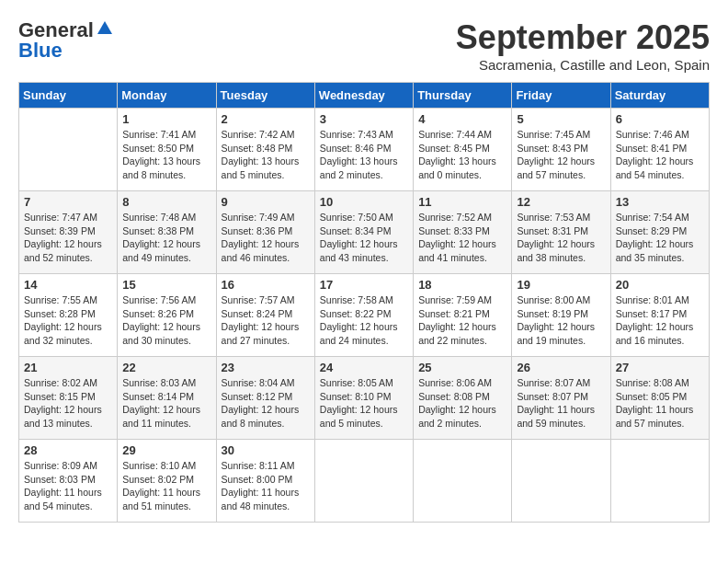 This screenshot has width=728, height=563. What do you see at coordinates (364, 202) in the screenshot?
I see `day-number: 10` at bounding box center [364, 202].